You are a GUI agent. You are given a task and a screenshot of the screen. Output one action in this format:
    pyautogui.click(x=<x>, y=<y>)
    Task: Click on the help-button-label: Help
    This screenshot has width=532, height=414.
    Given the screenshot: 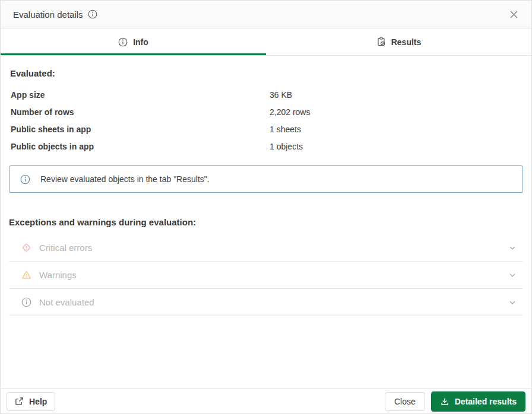 What is the action you would take?
    pyautogui.click(x=38, y=402)
    